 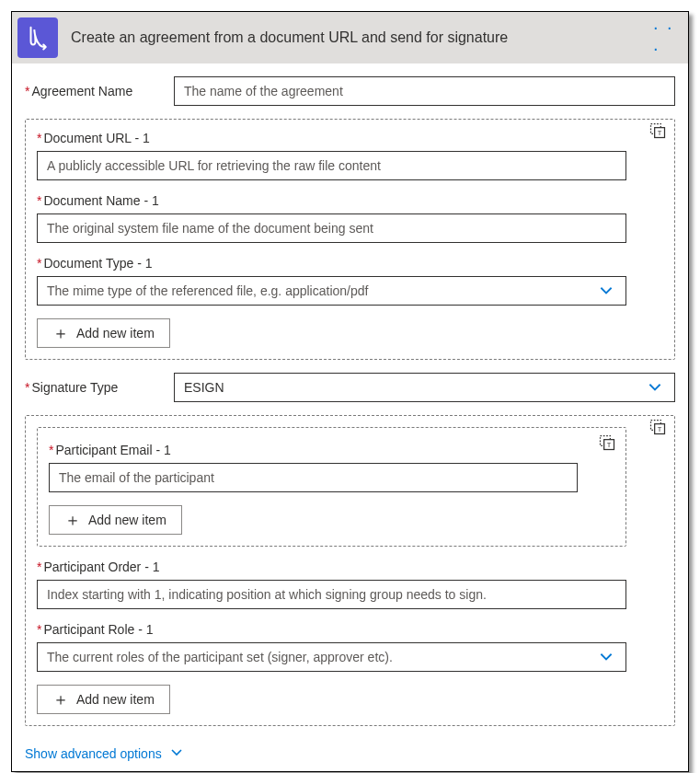 What do you see at coordinates (313, 478) in the screenshot?
I see `participant-email-input` at bounding box center [313, 478].